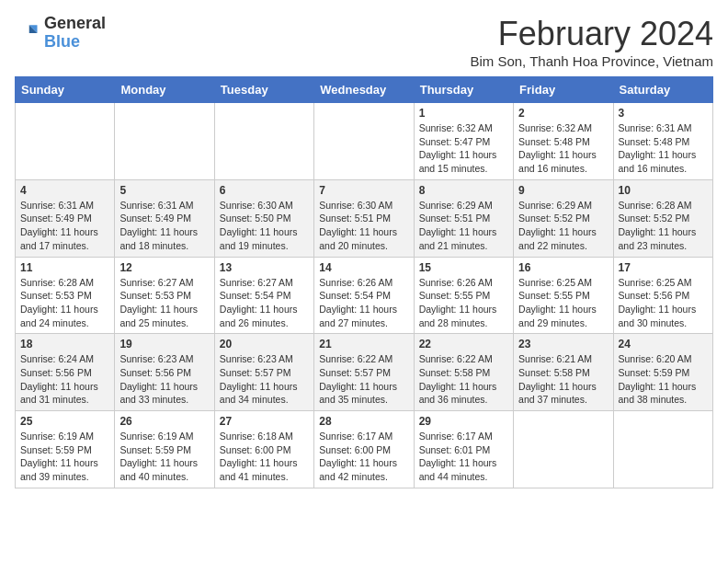 Image resolution: width=728 pixels, height=563 pixels. I want to click on calendar-cell: 10Sunrise: 6:28 AM Sunset: 5:52 PM Dayli…, so click(663, 218).